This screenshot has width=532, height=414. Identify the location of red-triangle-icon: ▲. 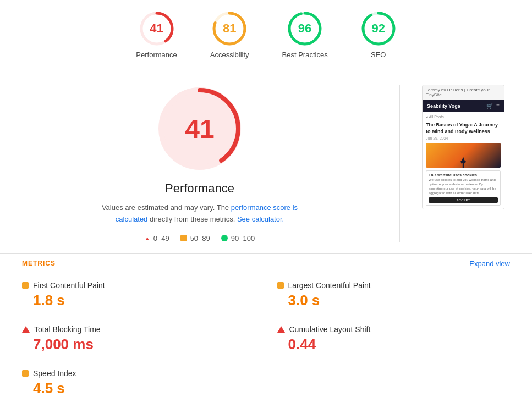
(147, 239).